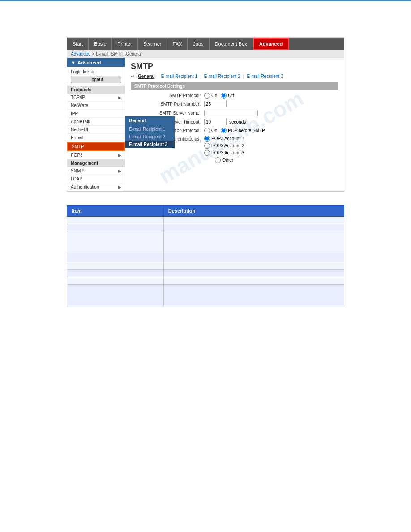 The width and height of the screenshot is (411, 532). I want to click on auth-chevron: ▶, so click(120, 187).